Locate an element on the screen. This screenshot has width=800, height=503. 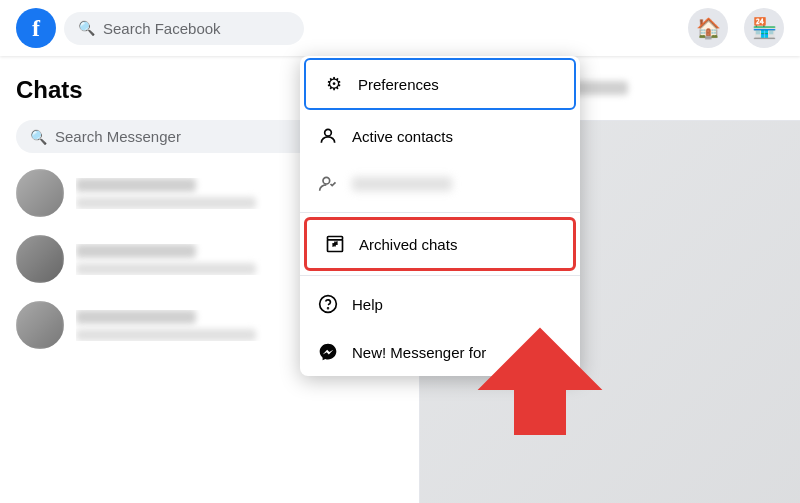
search-placeholder-text: Search Facebook is located at coordinates (162, 28).